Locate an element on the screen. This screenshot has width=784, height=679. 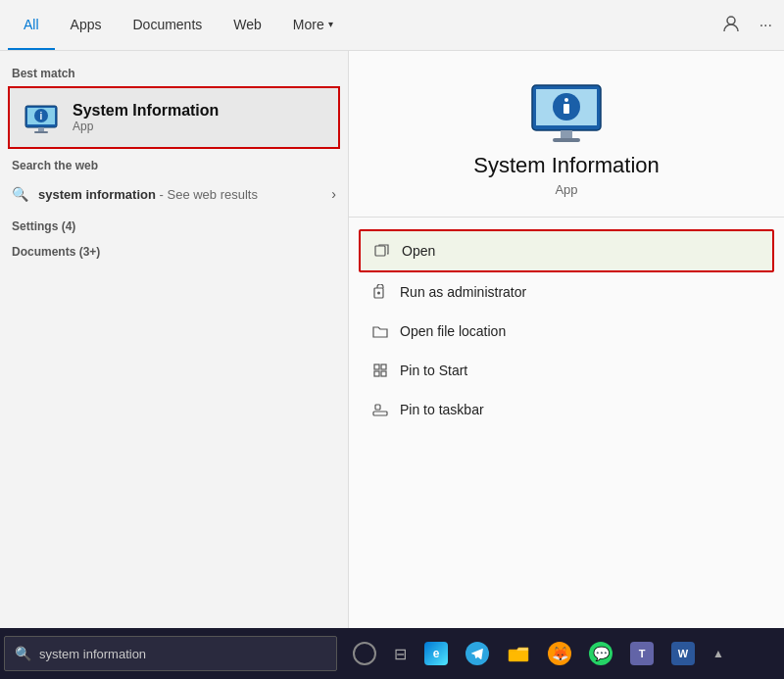
folder-icon is located at coordinates (380, 331).